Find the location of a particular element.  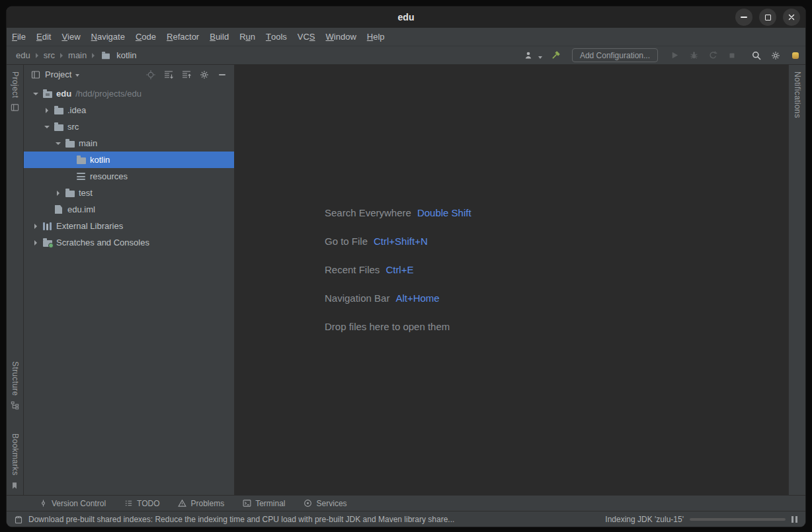

tree-item-external-libraries: External Libraries is located at coordinates (129, 226).